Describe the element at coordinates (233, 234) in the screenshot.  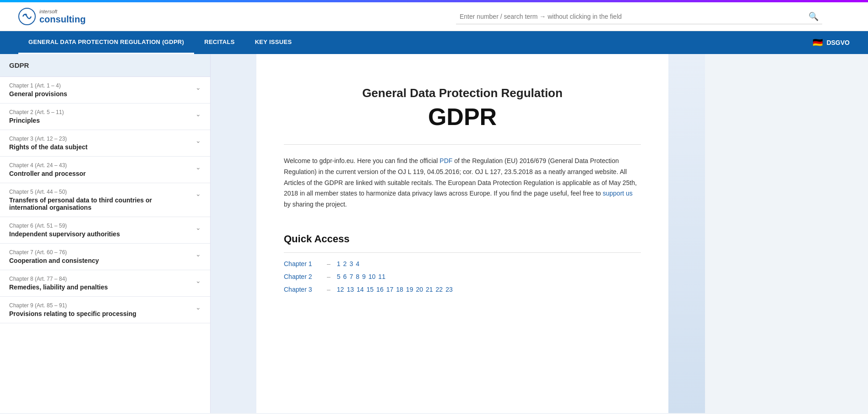
I see `sidebar-spacer` at that location.